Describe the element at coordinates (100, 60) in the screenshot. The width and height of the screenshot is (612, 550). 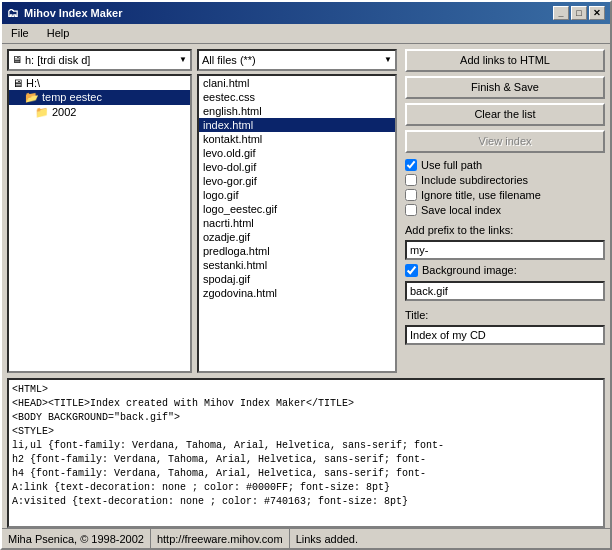
I see `drive-selector: 🖥 h: [trdi disk d] ▼` at that location.